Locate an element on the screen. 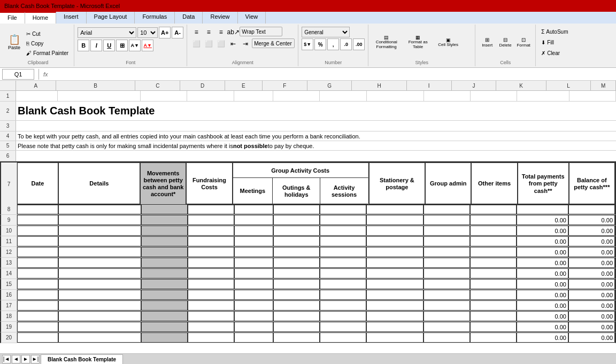  data-cell-9-j is located at coordinates (493, 220).